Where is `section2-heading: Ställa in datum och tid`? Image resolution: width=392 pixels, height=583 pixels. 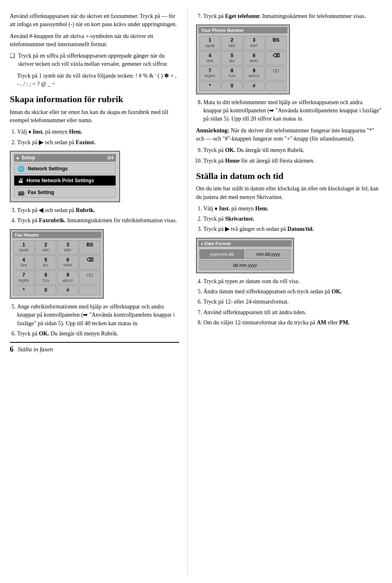 section2-heading: Ställa in datum och tid is located at coordinates (289, 176).